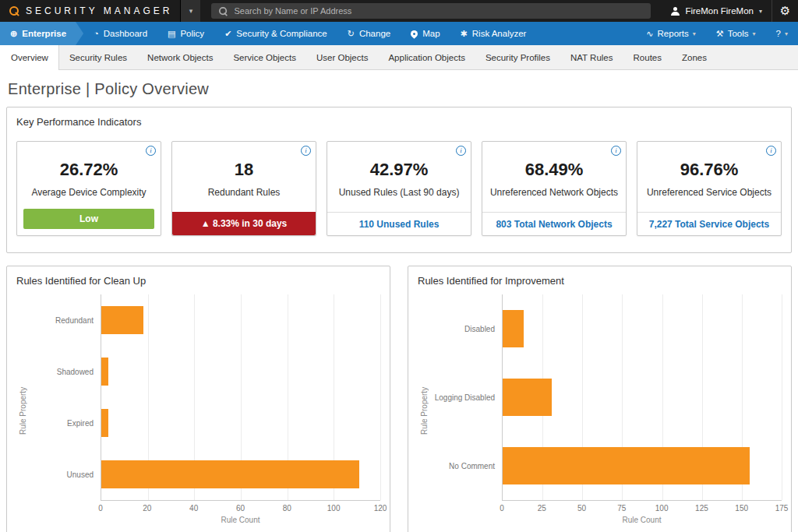 Image resolution: width=798 pixels, height=532 pixels. Describe the element at coordinates (97, 34) in the screenshot. I see `dashboard-icon: ◔` at that location.